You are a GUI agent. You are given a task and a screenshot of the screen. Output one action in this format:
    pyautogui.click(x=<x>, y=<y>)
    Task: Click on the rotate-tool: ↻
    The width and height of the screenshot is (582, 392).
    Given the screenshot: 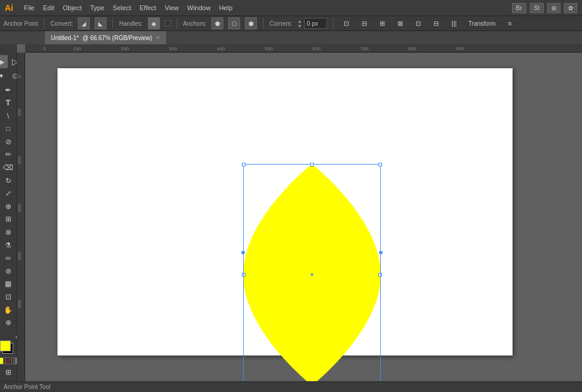 What is the action you would take?
    pyautogui.click(x=8, y=181)
    